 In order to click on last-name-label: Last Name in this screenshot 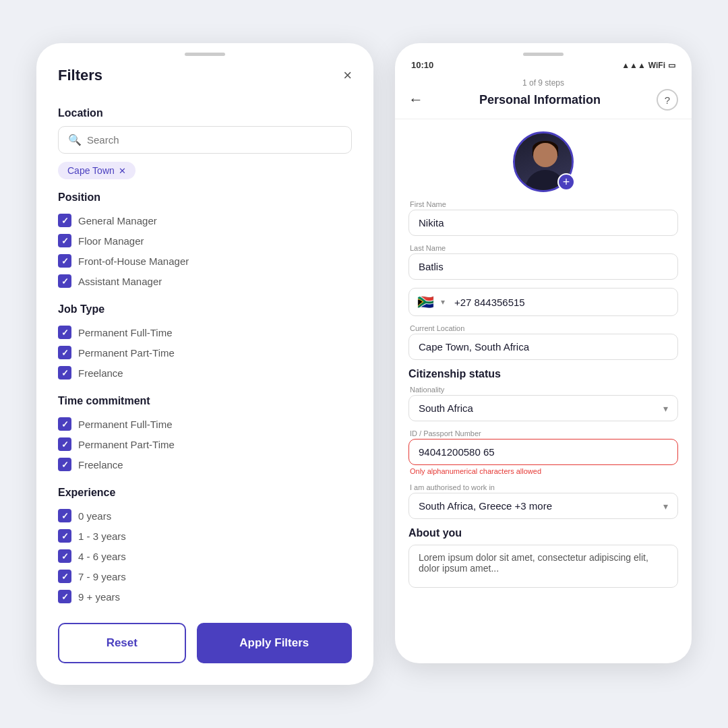, I will do `click(543, 248)`.